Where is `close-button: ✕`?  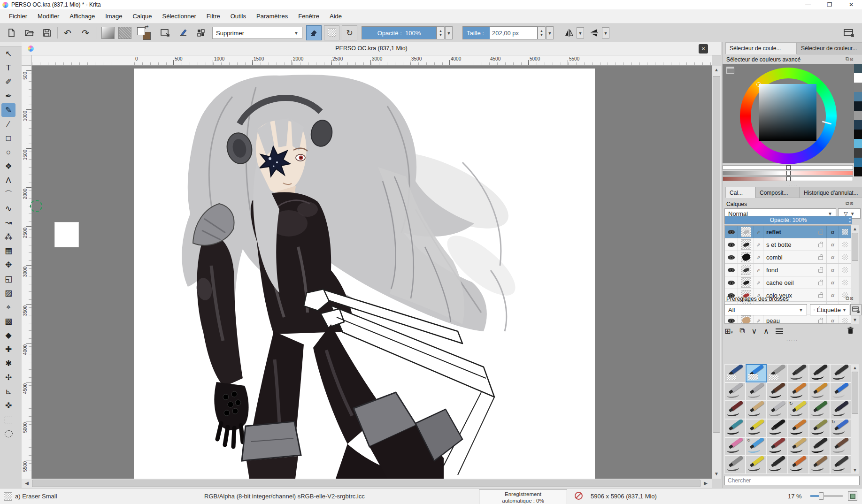 close-button: ✕ is located at coordinates (851, 5).